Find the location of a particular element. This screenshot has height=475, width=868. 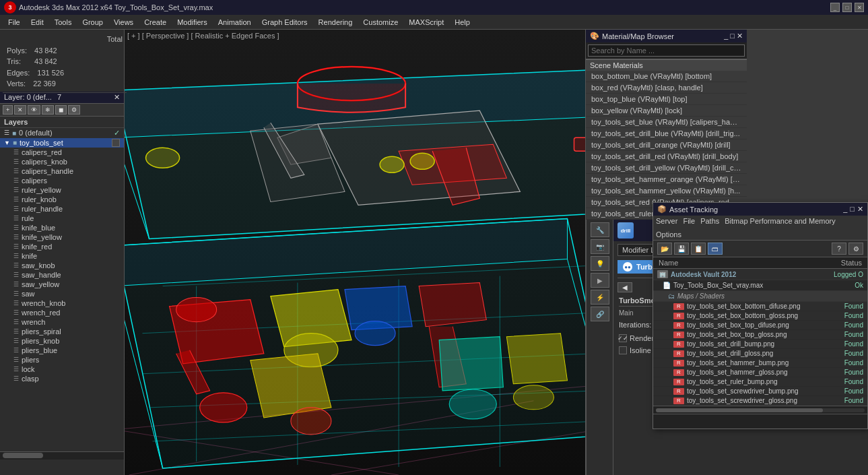

menu-edit: Edit is located at coordinates (38, 22).